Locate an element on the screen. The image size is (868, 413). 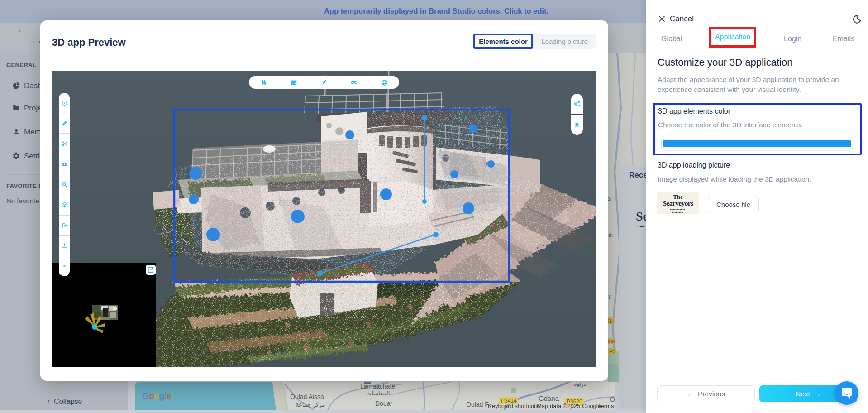
svg-text: 609 is located at coordinates (611, 341).